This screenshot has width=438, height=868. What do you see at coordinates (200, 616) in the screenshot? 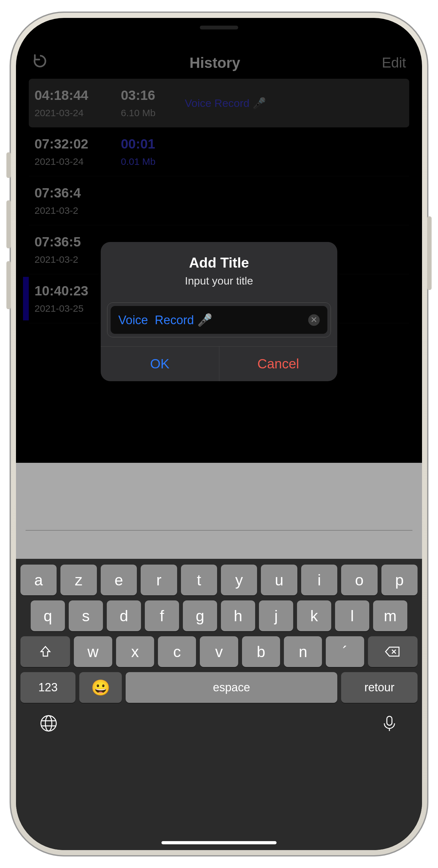
I see `key-g: g` at bounding box center [200, 616].